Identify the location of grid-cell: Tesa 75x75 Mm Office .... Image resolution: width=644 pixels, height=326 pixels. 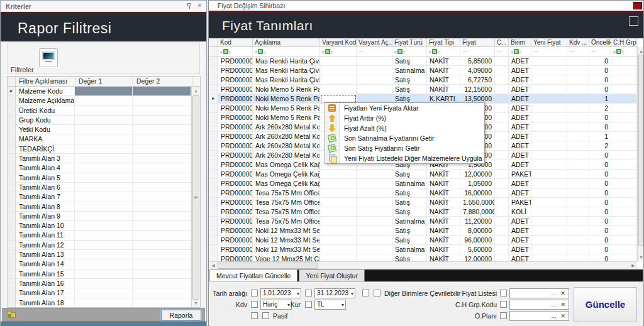
(287, 202).